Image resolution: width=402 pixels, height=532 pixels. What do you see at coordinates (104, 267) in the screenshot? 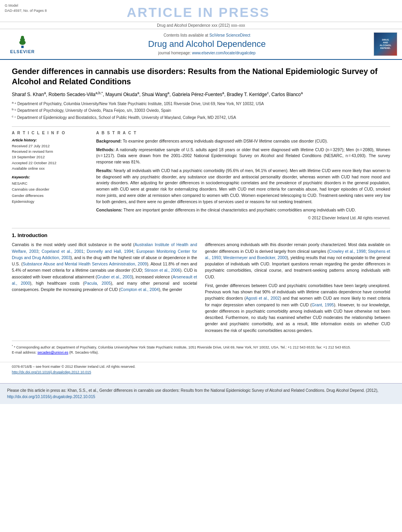
I see `intro-p1: Cannabis is the most widely used illicit…` at bounding box center [104, 267].